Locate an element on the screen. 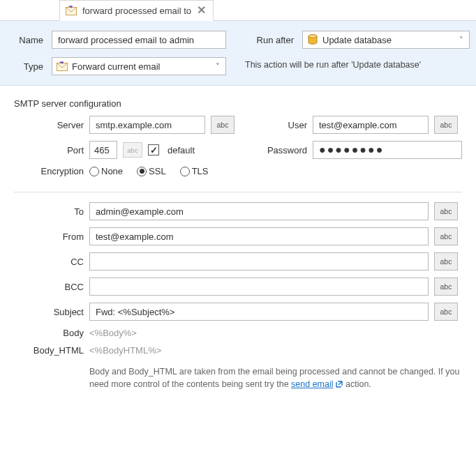 The width and height of the screenshot is (476, 456). type-label: Type is located at coordinates (29, 67).